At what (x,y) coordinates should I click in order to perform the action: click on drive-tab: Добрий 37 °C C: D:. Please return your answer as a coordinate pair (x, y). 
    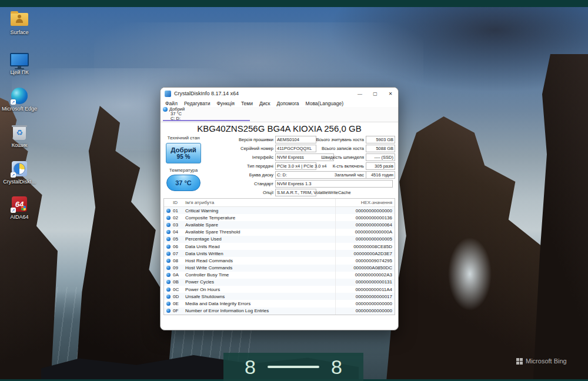
    Looking at the image, I should click on (206, 114).